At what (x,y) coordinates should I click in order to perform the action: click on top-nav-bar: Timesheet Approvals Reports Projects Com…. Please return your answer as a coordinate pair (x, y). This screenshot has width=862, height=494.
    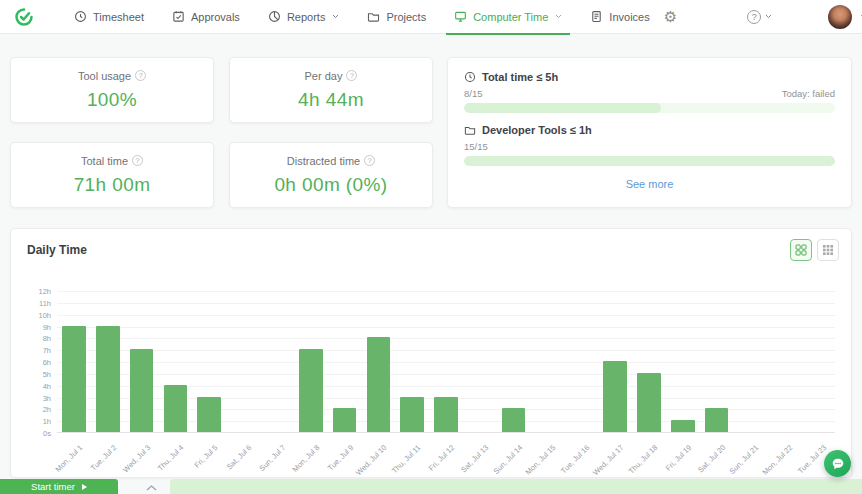
    Looking at the image, I should click on (431, 17).